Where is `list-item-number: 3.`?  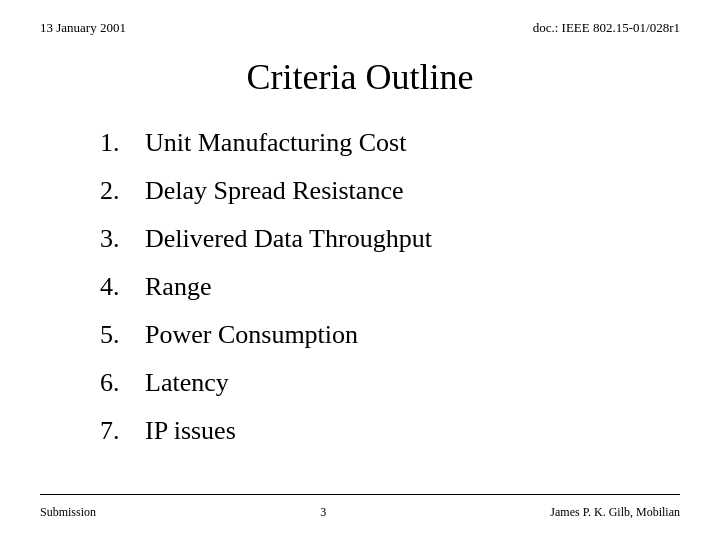 list-item-number: 3. is located at coordinates (122, 239).